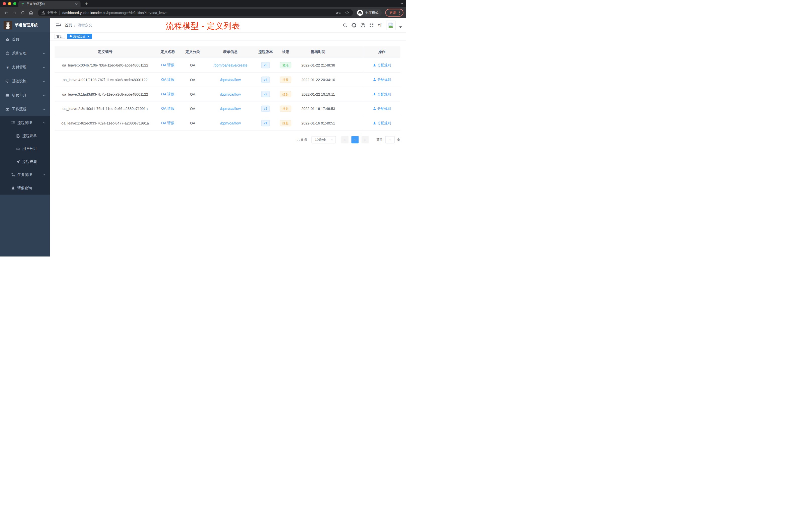 The width and height of the screenshot is (812, 513). I want to click on goto-page-input, so click(390, 140).